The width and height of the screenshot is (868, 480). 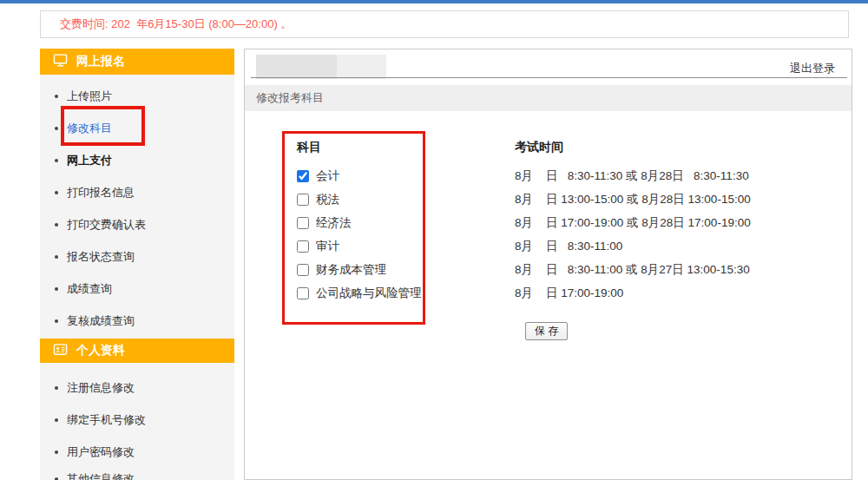 What do you see at coordinates (633, 200) in the screenshot?
I see `exam-time: 8月 日 13:00-15:00 或 8月28日 13:00-15:00` at bounding box center [633, 200].